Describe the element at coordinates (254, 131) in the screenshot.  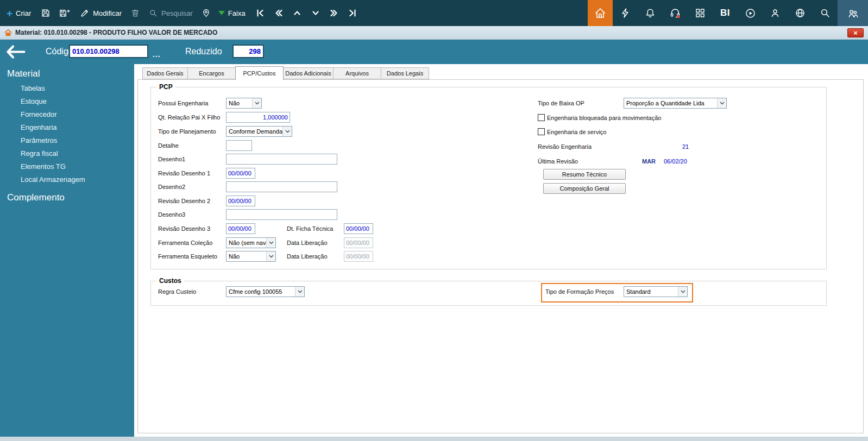
I see `combo-value: Conforme Demanda` at that location.